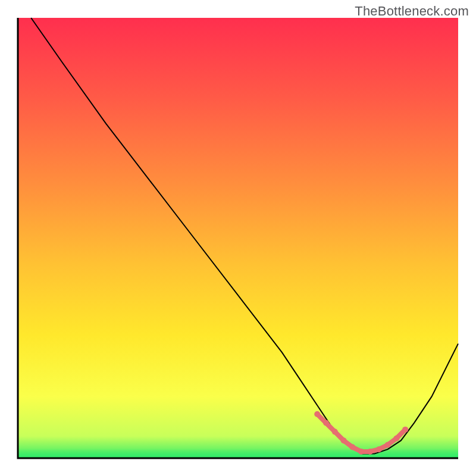 Image resolution: width=476 pixels, height=476 pixels. I want to click on green-band, so click(238, 453).